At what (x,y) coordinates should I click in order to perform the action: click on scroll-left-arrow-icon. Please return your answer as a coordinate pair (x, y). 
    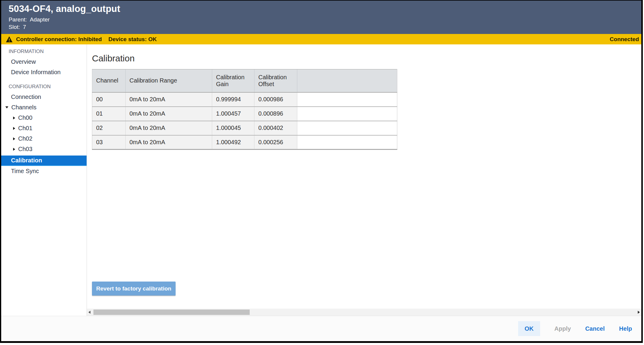
    Looking at the image, I should click on (89, 312).